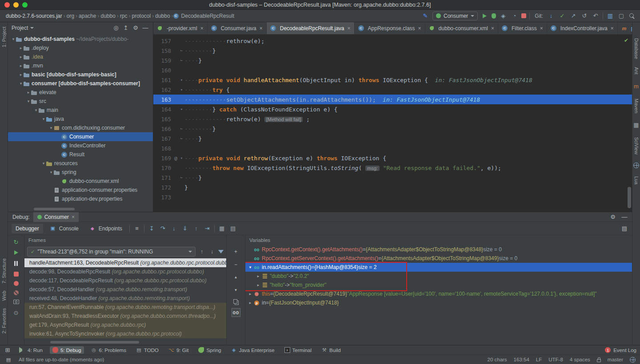 The height and width of the screenshot is (364, 640). Describe the element at coordinates (16, 293) in the screenshot. I see `mute-breakpoints-button` at that location.